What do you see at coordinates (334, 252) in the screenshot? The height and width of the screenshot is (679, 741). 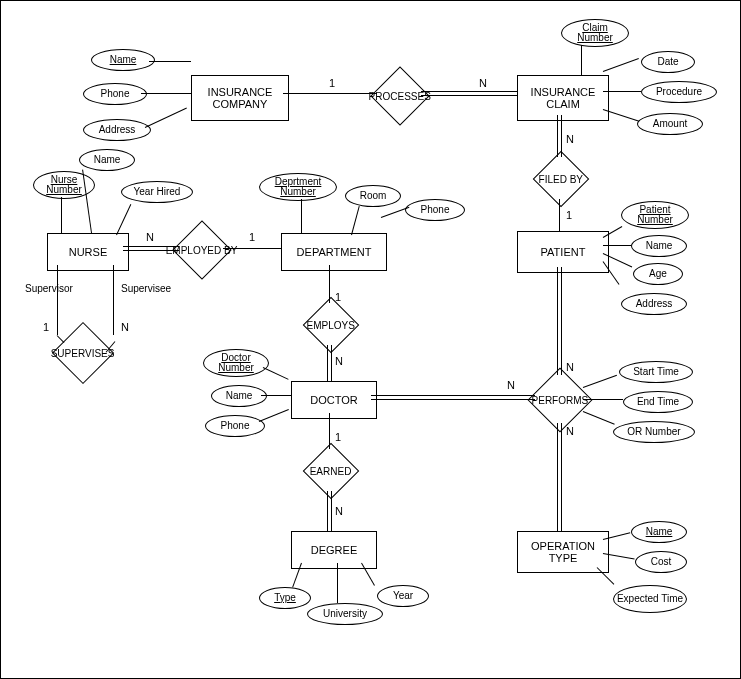 I see `entity-department: DEPARTMENT` at bounding box center [334, 252].